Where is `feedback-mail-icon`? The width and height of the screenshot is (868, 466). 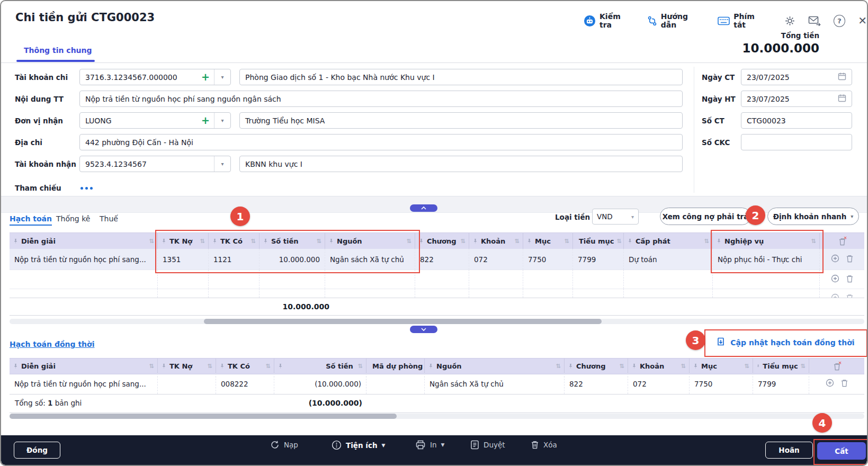
feedback-mail-icon is located at coordinates (815, 21).